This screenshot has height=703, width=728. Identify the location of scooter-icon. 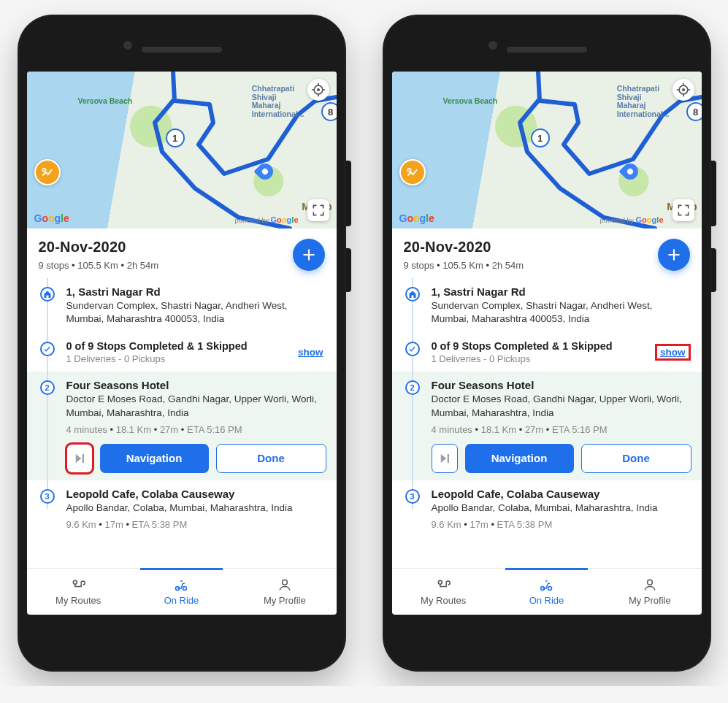
(181, 585).